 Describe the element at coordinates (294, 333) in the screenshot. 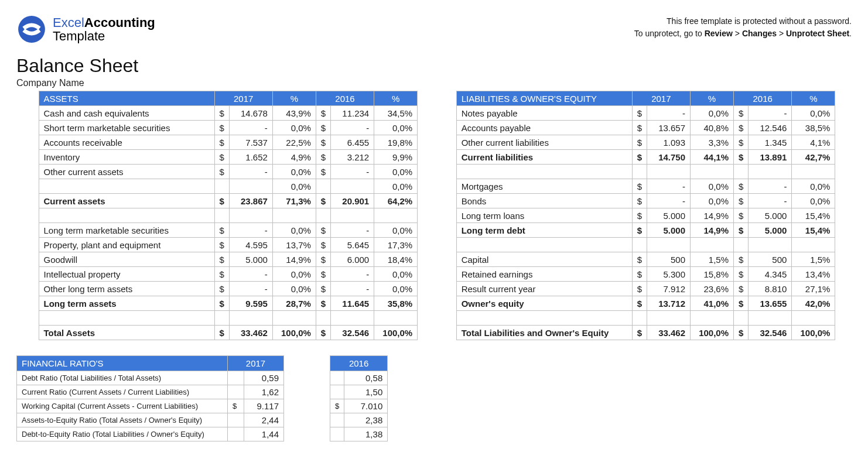

I see `pct-year-a: 100,0%` at that location.